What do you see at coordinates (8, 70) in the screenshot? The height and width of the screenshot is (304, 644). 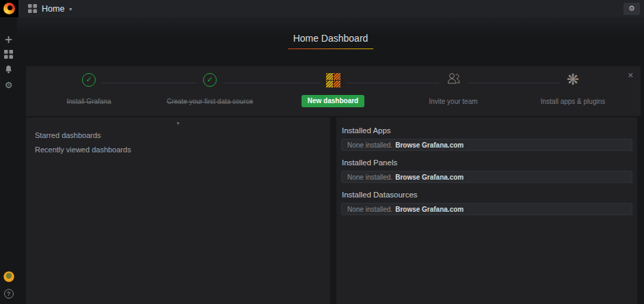 I see `bell-icon` at bounding box center [8, 70].